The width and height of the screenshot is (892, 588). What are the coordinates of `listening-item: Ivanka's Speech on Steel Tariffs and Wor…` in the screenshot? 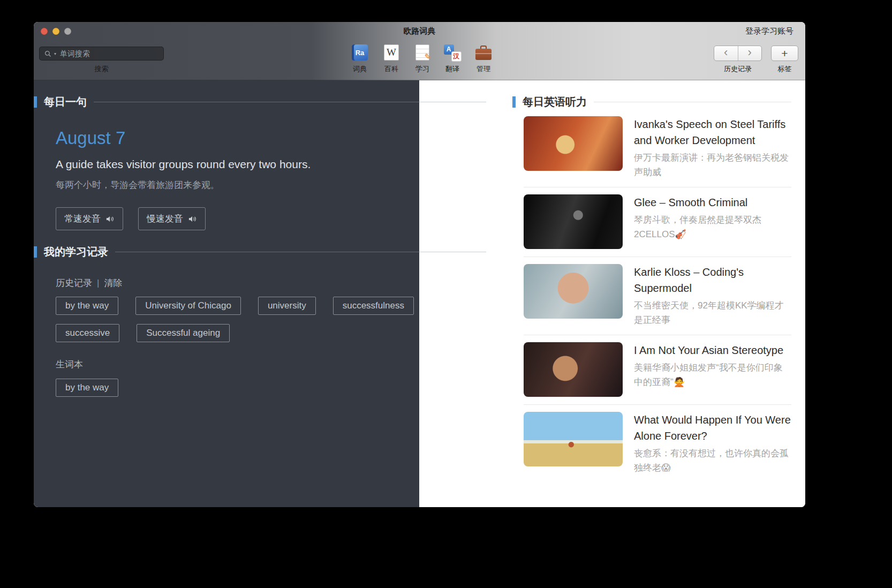 It's located at (657, 152).